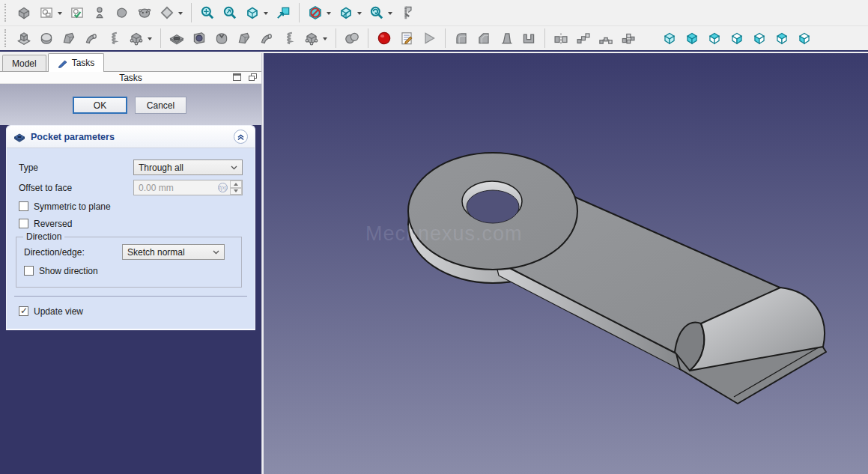 The image size is (868, 474). Describe the element at coordinates (58, 312) in the screenshot. I see `update-view-label: Update view` at that location.